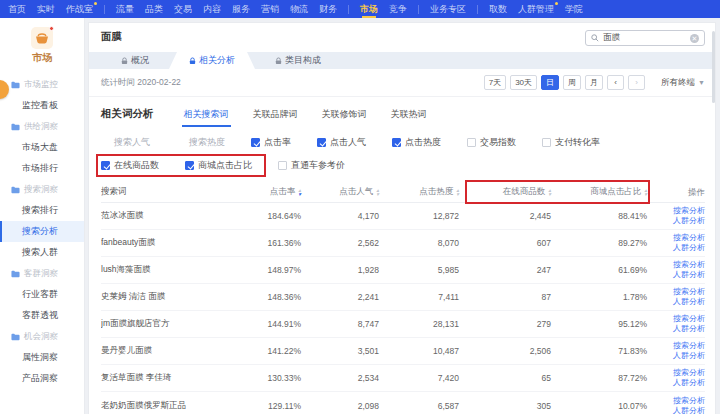 This screenshot has width=720, height=414. I want to click on sidebar-item-market-ranking: 市场排行, so click(42, 168).